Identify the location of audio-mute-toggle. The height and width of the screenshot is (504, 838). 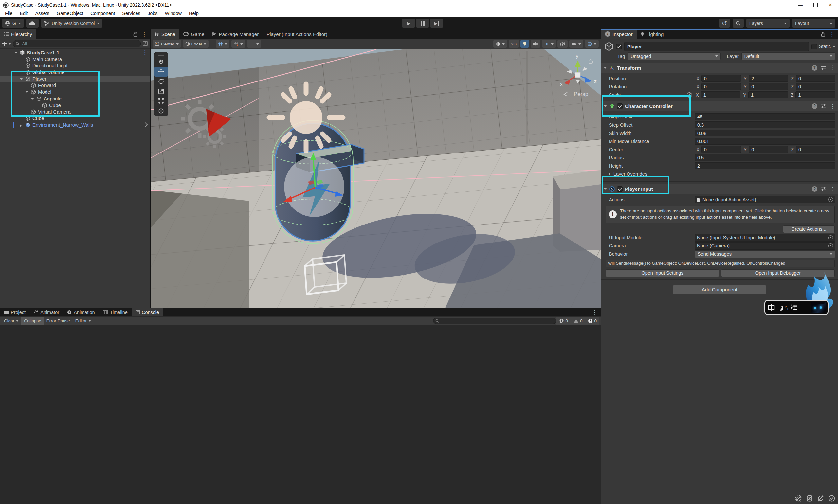
(535, 44).